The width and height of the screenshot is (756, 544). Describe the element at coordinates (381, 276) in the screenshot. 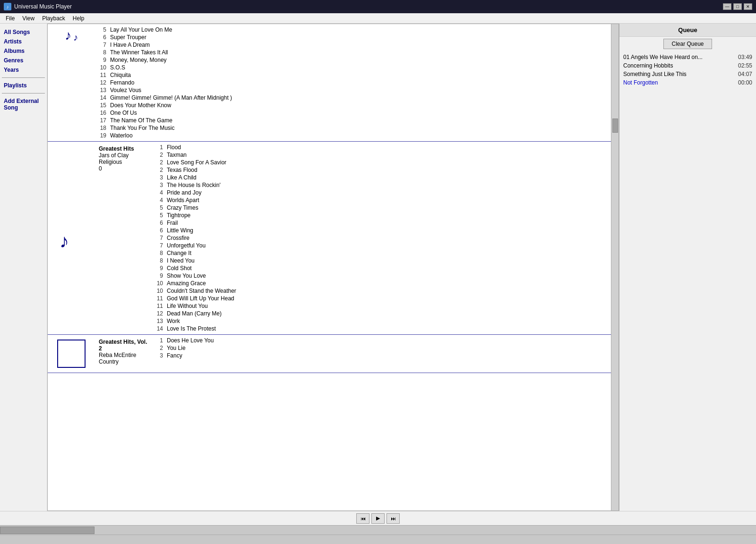

I see `song-row: 9Show You Love` at that location.